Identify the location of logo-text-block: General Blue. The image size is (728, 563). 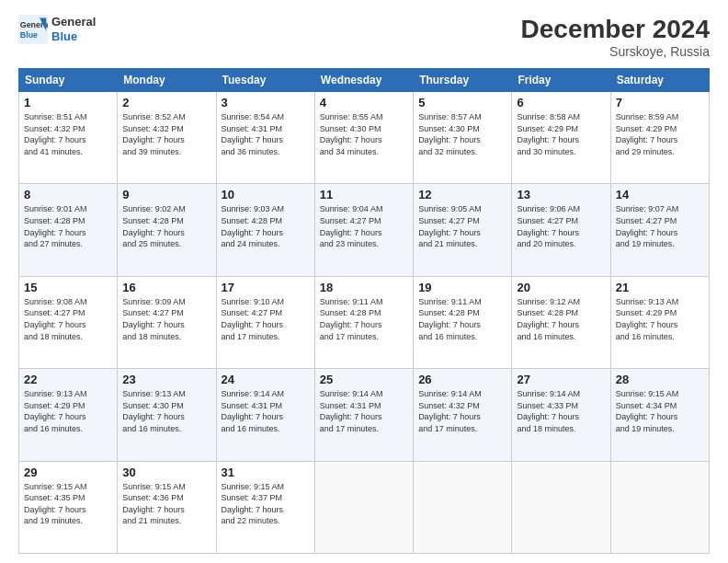
(74, 29).